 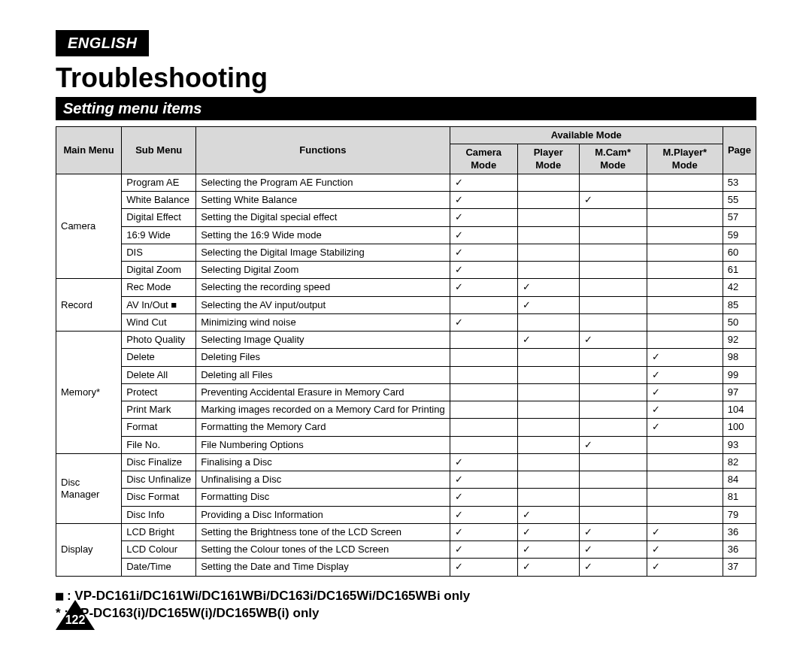 I want to click on table-row: AV In/Out ■Selecting the AV input/output…, so click(x=406, y=305).